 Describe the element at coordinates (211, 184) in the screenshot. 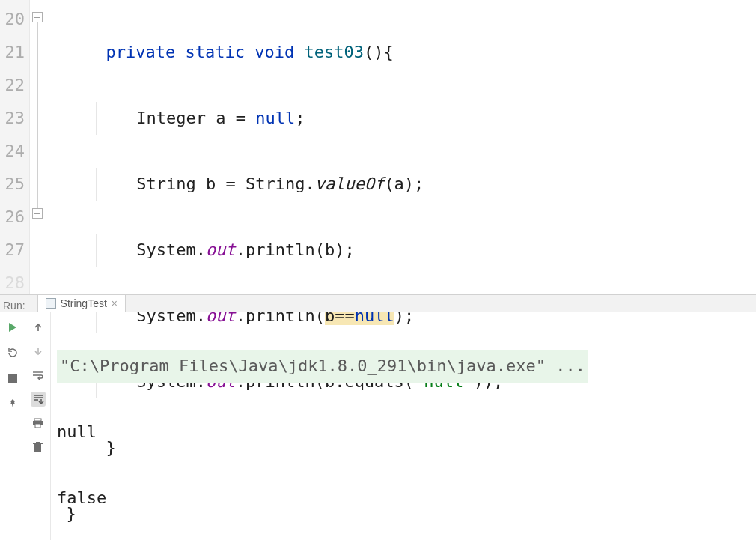

I see `code-text: b` at that location.